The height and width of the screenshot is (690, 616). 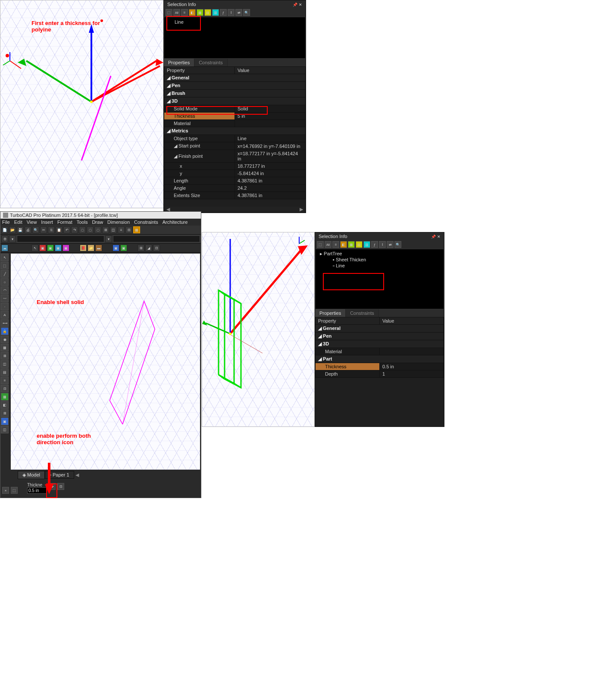 What do you see at coordinates (235, 38) in the screenshot?
I see `selection-tree: Line` at bounding box center [235, 38].